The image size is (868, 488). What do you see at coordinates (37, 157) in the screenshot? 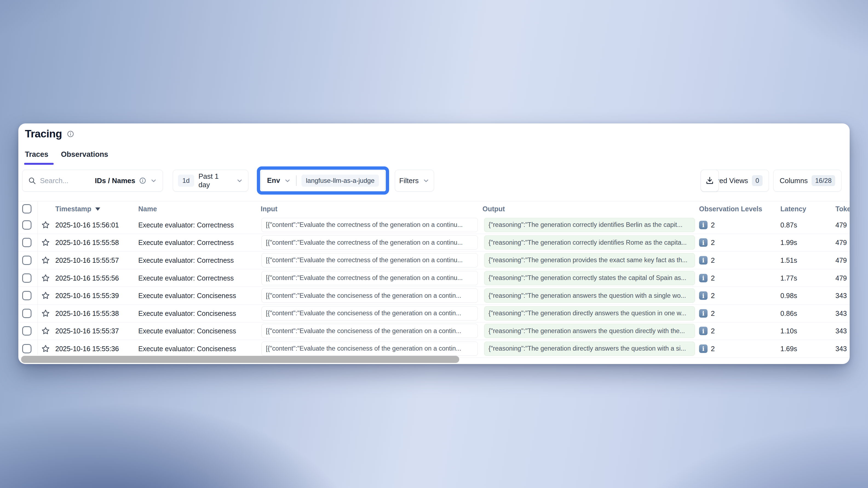
I see `tab-traces: Traces` at bounding box center [37, 157].